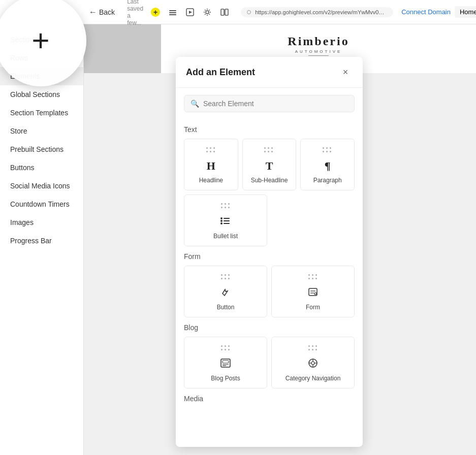 The image size is (476, 455). I want to click on connect-domain-link: Connect Domain, so click(426, 12).